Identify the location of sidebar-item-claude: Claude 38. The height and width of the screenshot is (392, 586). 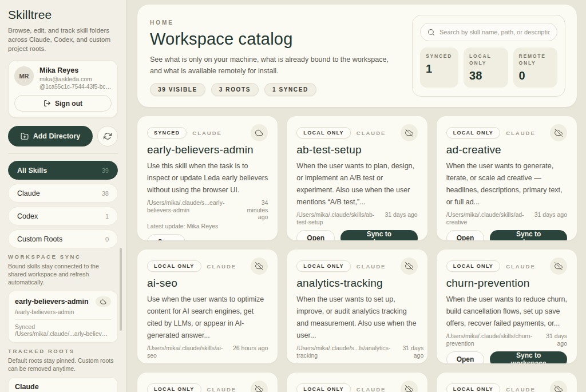
(63, 193).